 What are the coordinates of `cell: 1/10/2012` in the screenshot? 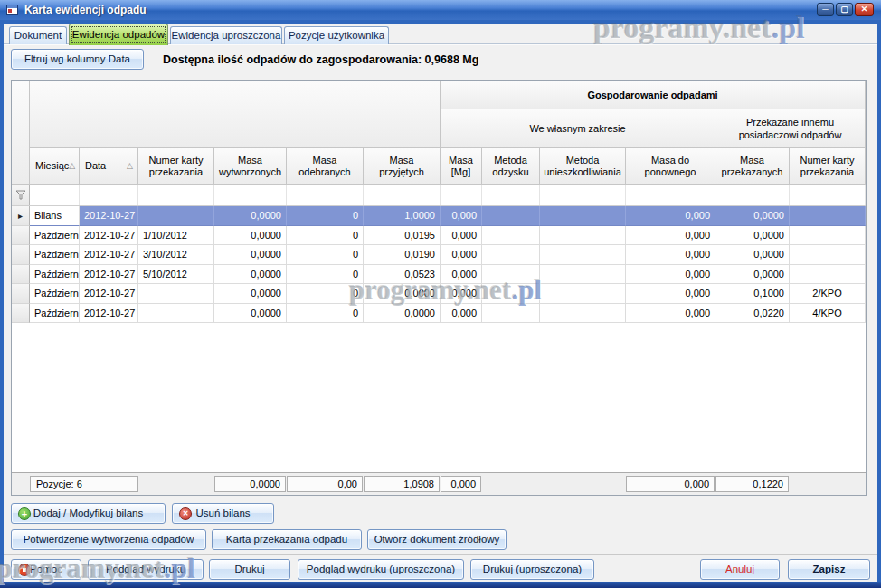 It's located at (176, 236).